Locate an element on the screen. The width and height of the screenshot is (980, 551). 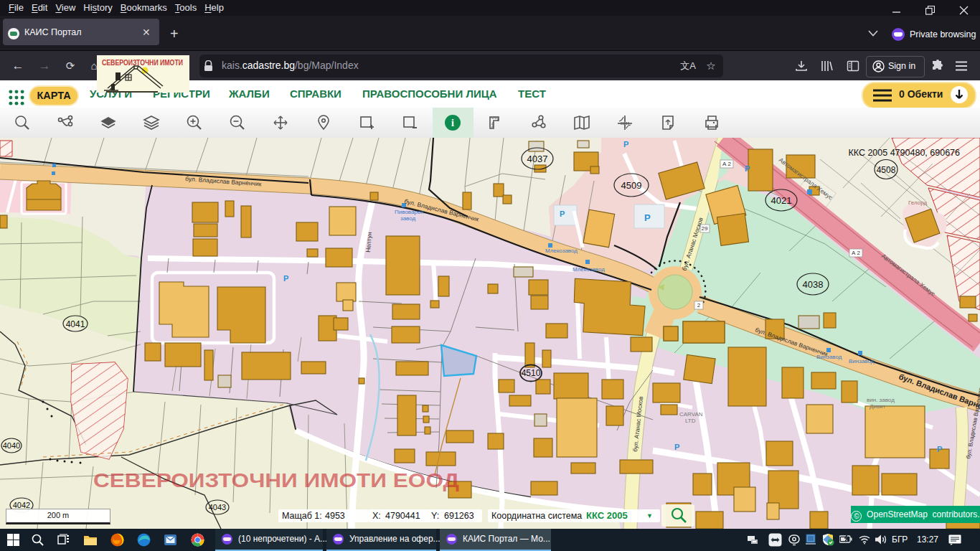
svg-text: 4041 is located at coordinates (76, 324).